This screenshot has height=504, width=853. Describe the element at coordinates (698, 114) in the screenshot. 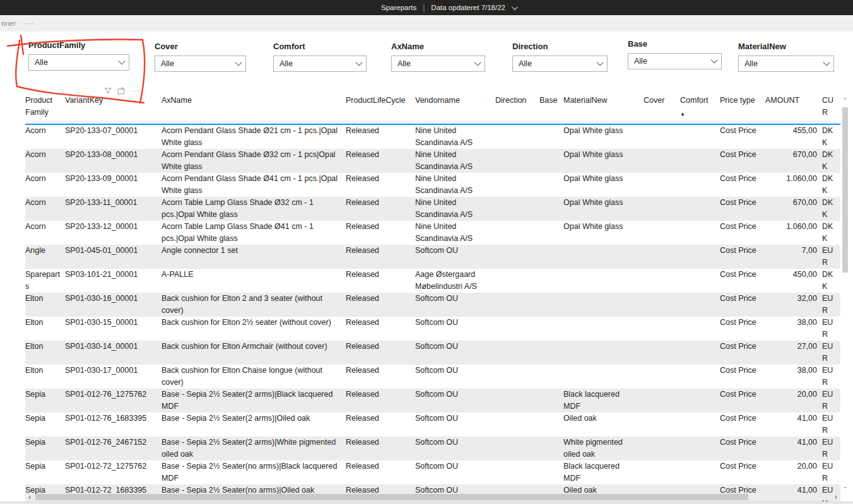

I see `sort-ascending-icon: ▲` at that location.